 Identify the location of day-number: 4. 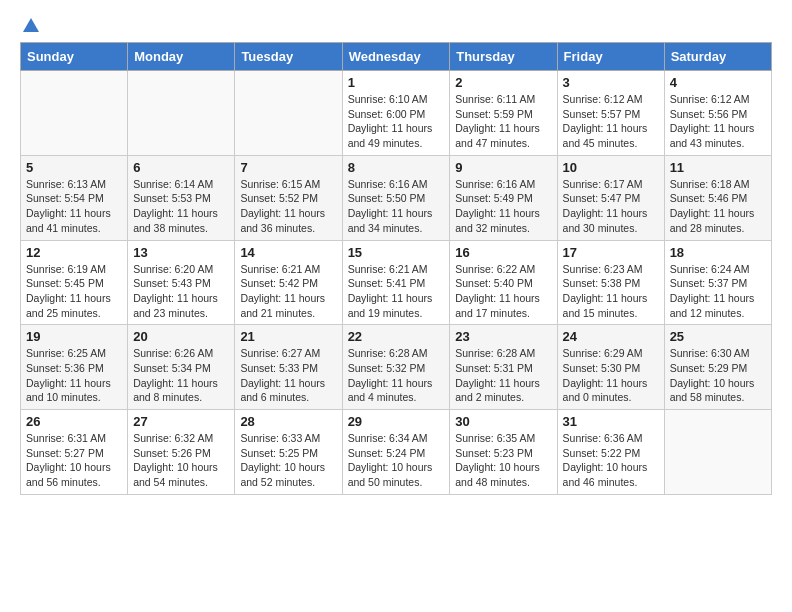
(718, 82).